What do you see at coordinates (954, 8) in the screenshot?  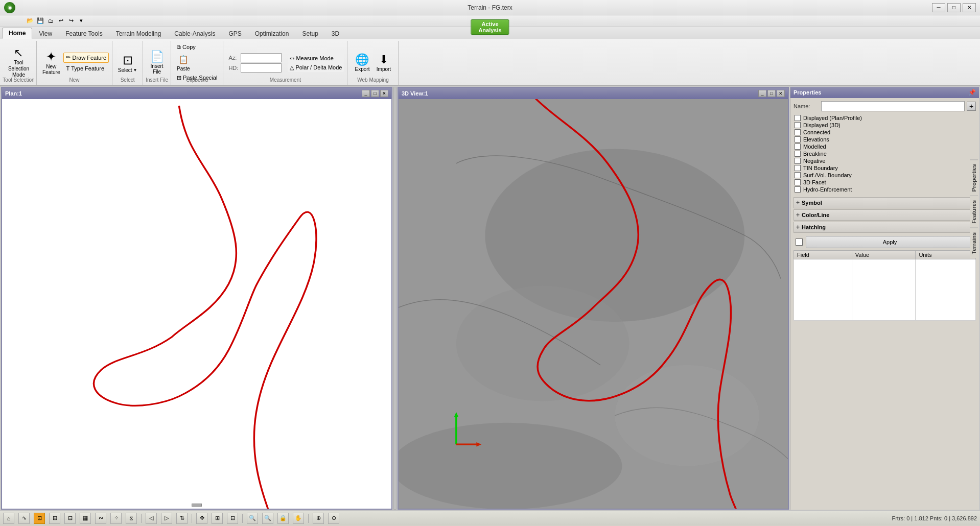 I see `maximize-button: □` at bounding box center [954, 8].